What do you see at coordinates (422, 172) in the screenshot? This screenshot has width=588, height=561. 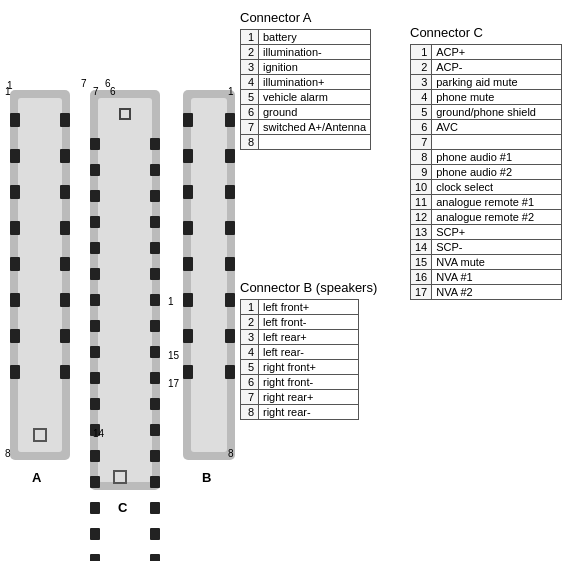 I see `row-num: 9` at bounding box center [422, 172].